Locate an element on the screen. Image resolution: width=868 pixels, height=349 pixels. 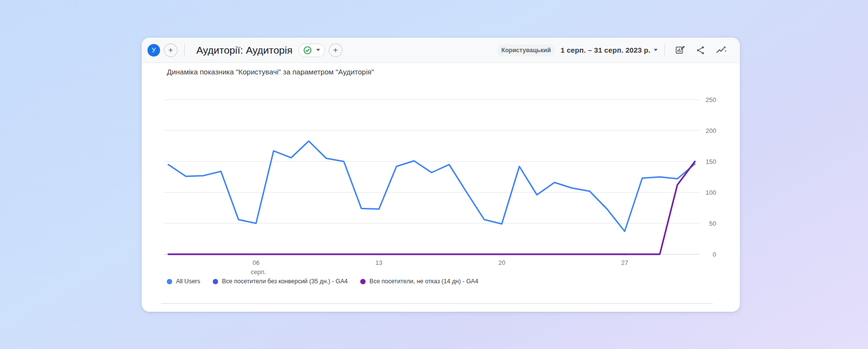
add-metric-button: + is located at coordinates (336, 50).